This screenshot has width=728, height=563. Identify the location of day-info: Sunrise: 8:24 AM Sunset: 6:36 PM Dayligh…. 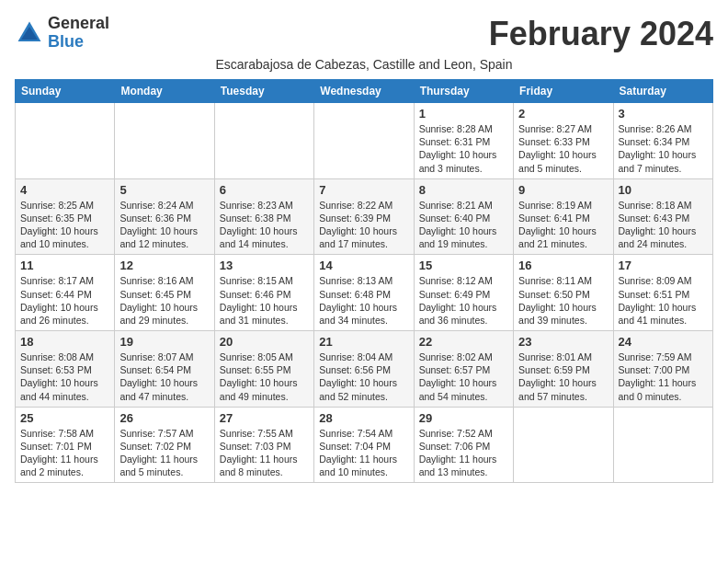
(164, 224).